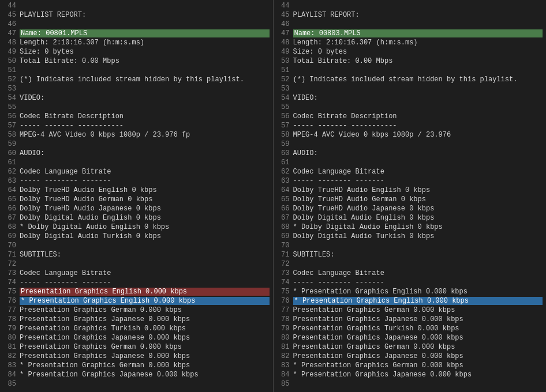 Image resolution: width=546 pixels, height=392 pixels. Describe the element at coordinates (10, 282) in the screenshot. I see `line-number: 74` at that location.